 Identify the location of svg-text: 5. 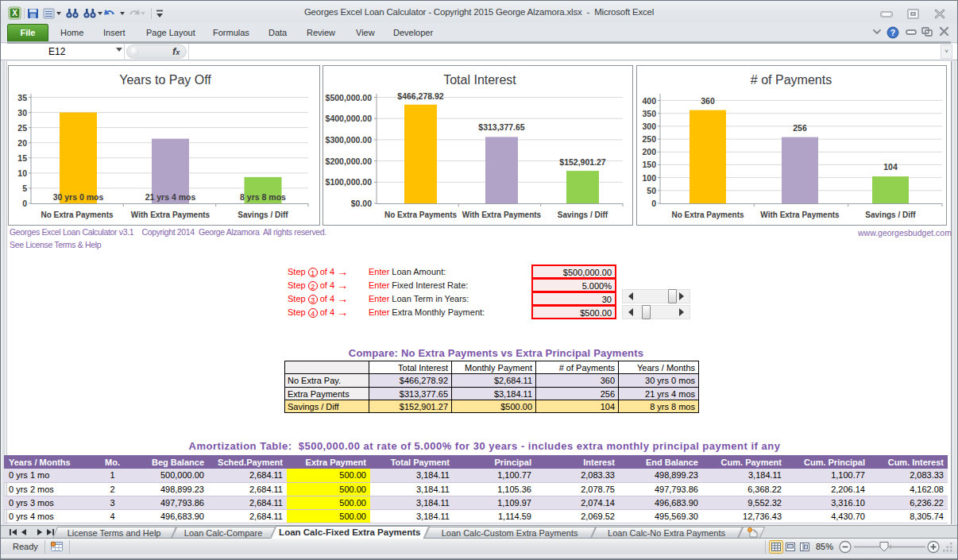
(25, 188).